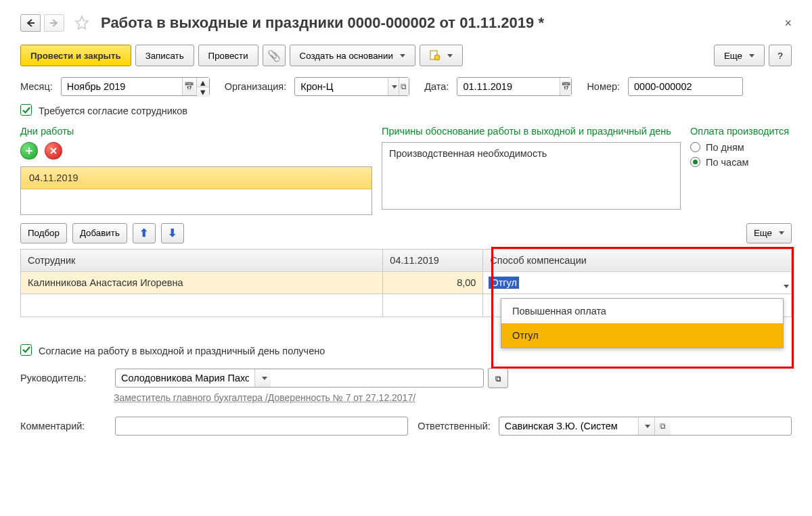 This screenshot has height=516, width=812. I want to click on paperclip-icon, so click(274, 55).